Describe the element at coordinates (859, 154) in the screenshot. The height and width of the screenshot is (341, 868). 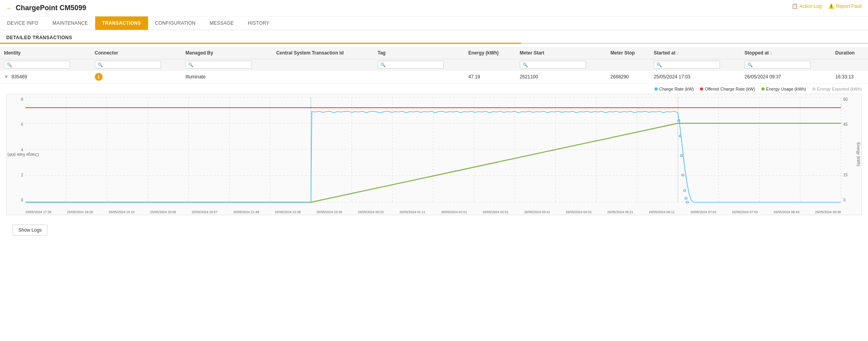
I see `y-axis-right-title: Energy (kWh)` at that location.